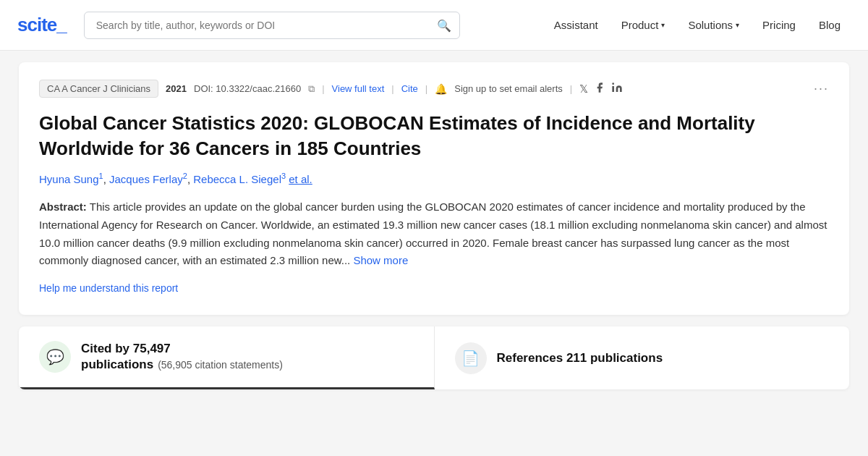 The height and width of the screenshot is (456, 868). What do you see at coordinates (126, 349) in the screenshot?
I see `cited-by-label: Cited by 75,497` at bounding box center [126, 349].